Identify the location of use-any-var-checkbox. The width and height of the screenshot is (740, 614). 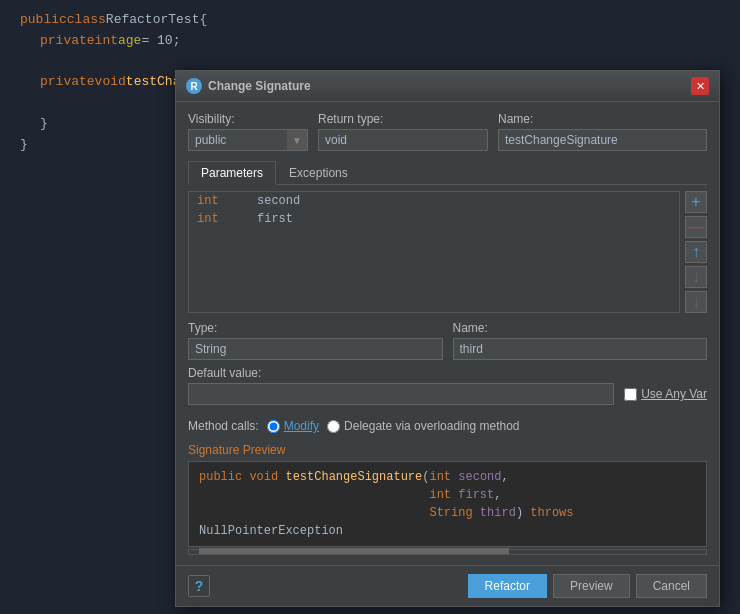
(630, 394).